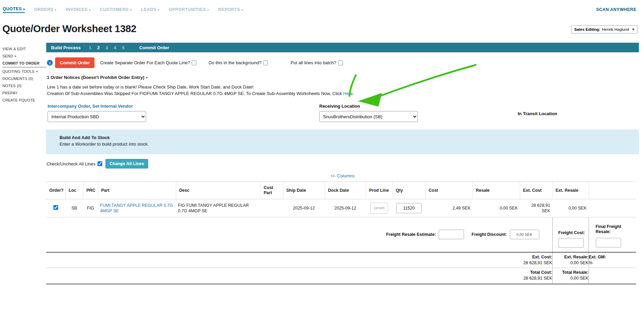 This screenshot has height=310, width=644. I want to click on batch-label: Put all lines into batch?, so click(313, 63).